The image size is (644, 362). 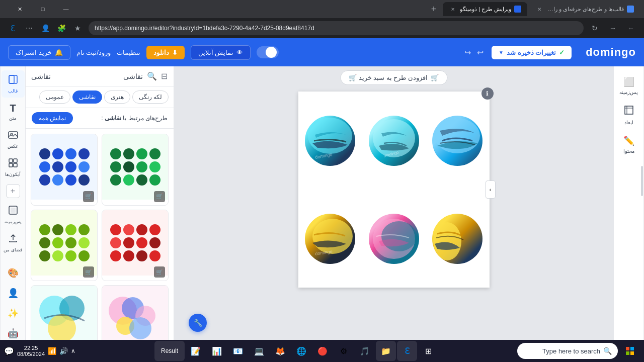 What do you see at coordinates (280, 351) in the screenshot?
I see `taskbar-app-7: 🦊` at bounding box center [280, 351].